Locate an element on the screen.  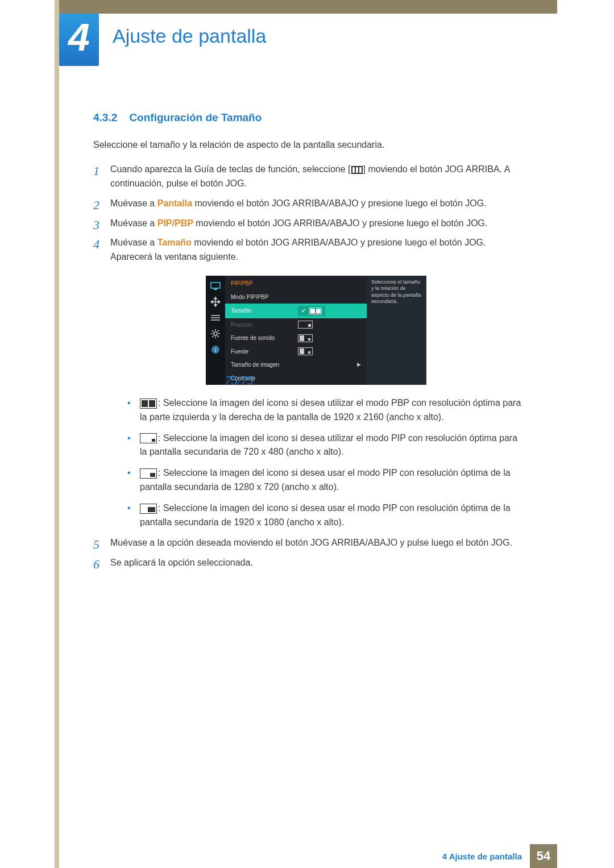
pip-small-icon is located at coordinates (148, 438).